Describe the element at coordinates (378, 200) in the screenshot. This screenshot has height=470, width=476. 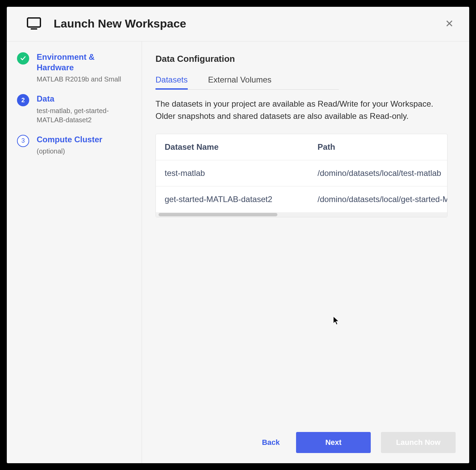
I see `cell-dataset-path: /domino/datasets/local/get-started-MATLA…` at that location.